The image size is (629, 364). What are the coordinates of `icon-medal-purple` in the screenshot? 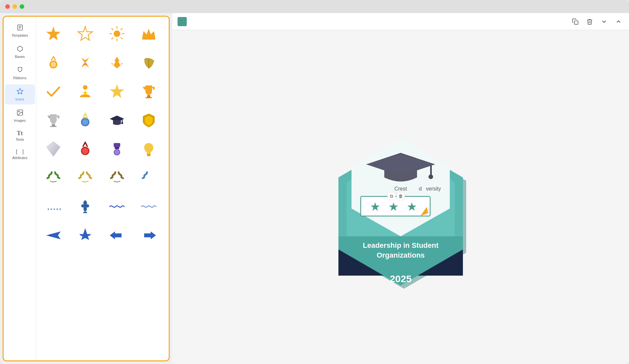 It's located at (117, 149).